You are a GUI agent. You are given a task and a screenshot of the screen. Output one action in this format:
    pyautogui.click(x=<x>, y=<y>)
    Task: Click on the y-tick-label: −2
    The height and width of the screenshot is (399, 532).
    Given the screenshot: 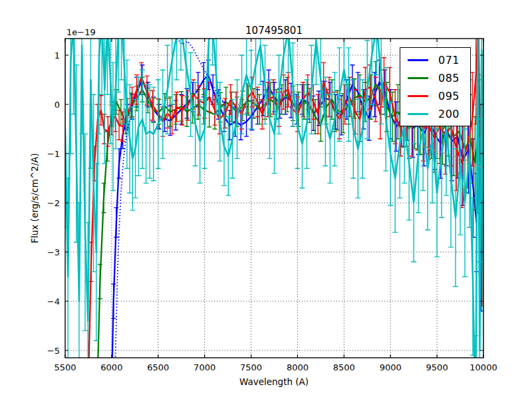 What is the action you would take?
    pyautogui.click(x=53, y=203)
    